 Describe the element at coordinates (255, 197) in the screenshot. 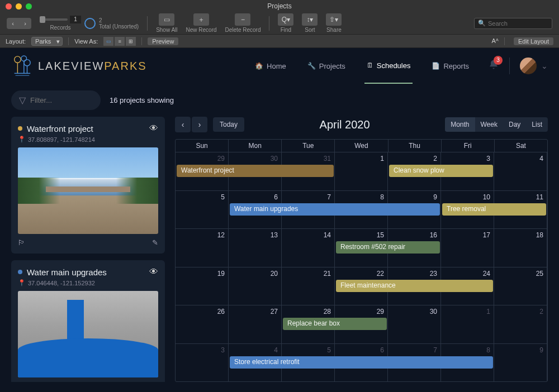

I see `date-number: 6` at that location.